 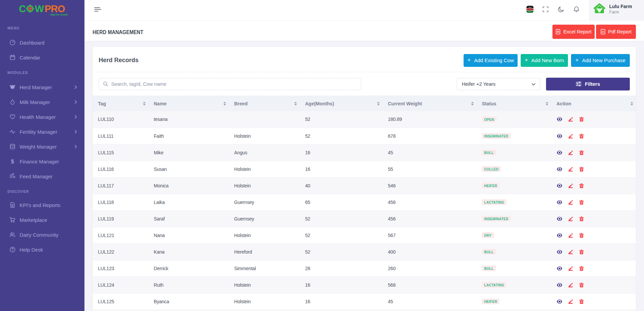 What do you see at coordinates (55, 9) in the screenshot?
I see `svg-text: PRO` at bounding box center [55, 9].